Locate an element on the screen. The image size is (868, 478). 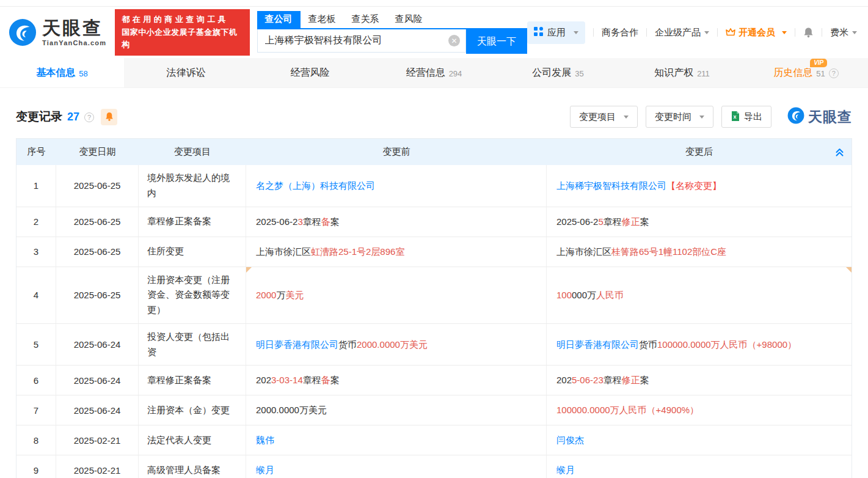
clear-icon: ✕ is located at coordinates (454, 40).